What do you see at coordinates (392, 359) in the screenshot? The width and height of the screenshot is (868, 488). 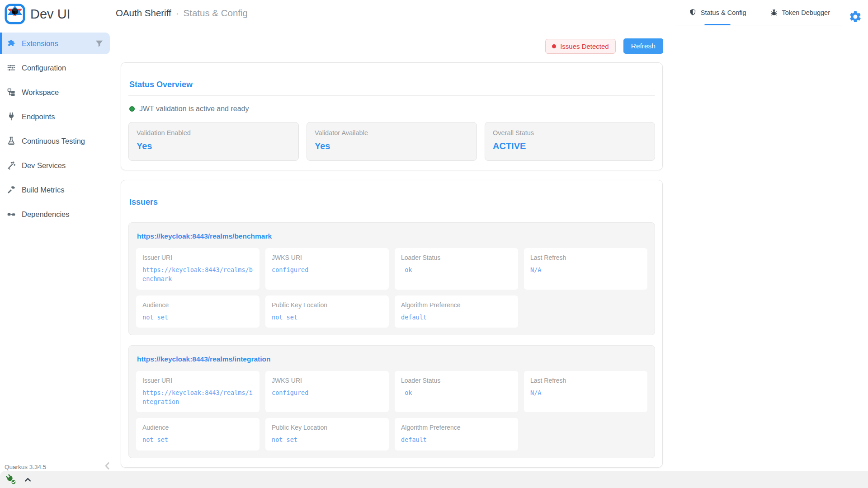 I see `issuer-title: https://keycloak:8443/realms/integration` at bounding box center [392, 359].